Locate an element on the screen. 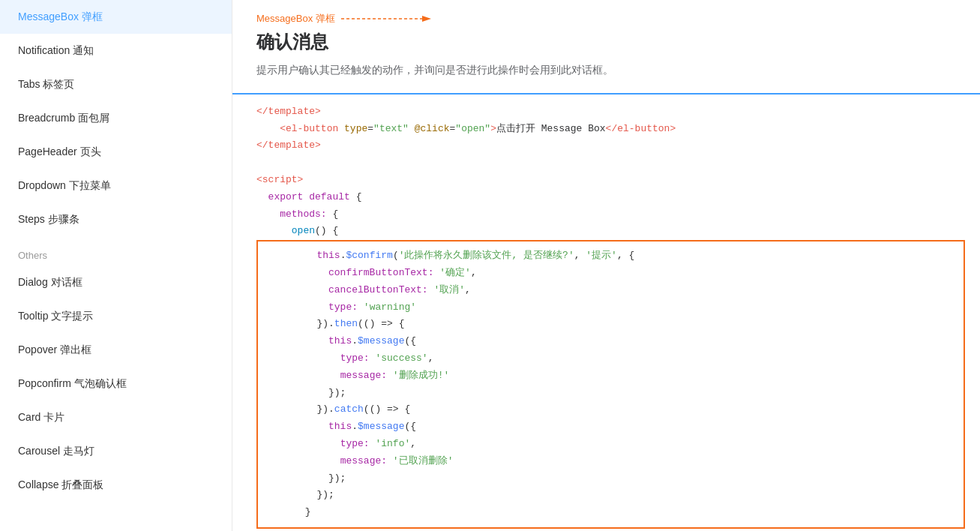  hl-l12: type: 'info', is located at coordinates (610, 444).